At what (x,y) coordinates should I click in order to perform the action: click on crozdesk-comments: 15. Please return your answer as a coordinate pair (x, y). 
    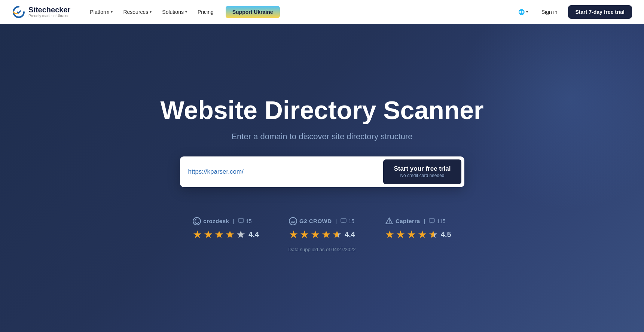
    Looking at the image, I should click on (245, 221).